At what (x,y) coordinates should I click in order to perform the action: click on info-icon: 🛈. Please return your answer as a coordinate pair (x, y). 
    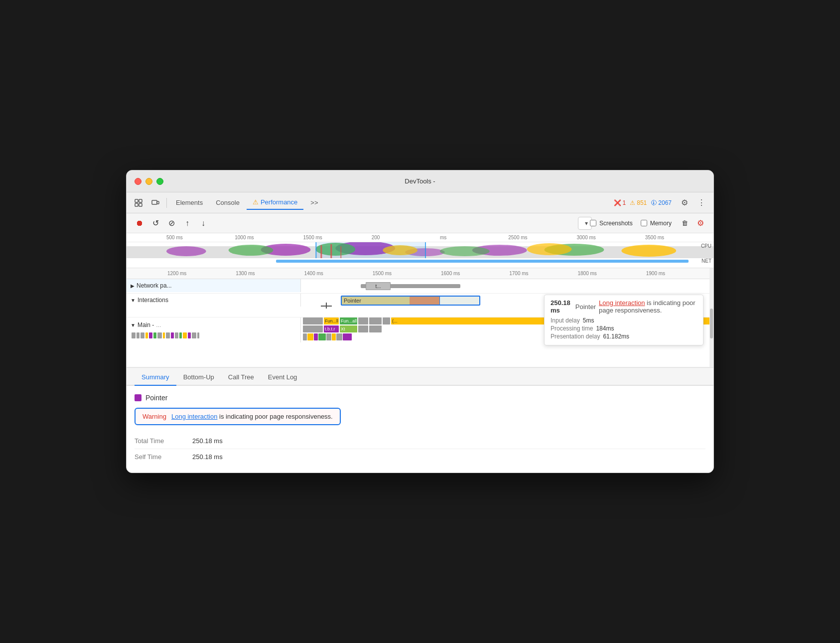
    Looking at the image, I should click on (654, 203).